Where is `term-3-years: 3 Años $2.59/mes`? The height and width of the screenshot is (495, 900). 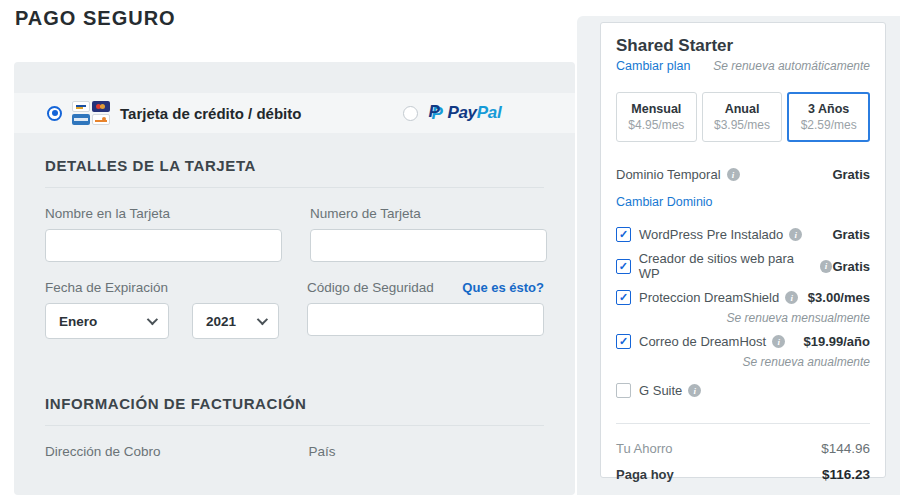
term-3-years: 3 Años $2.59/mes is located at coordinates (828, 117).